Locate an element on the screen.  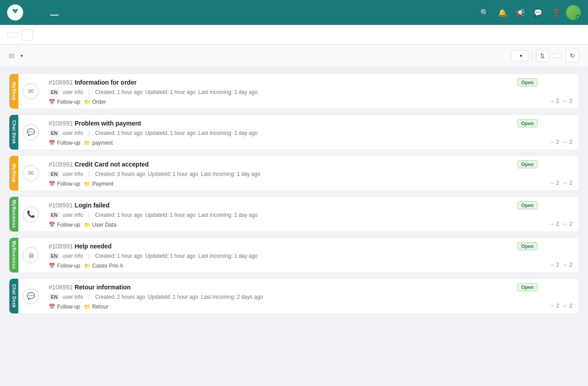
case-title: #108991 Help needed is located at coordinates (283, 246).